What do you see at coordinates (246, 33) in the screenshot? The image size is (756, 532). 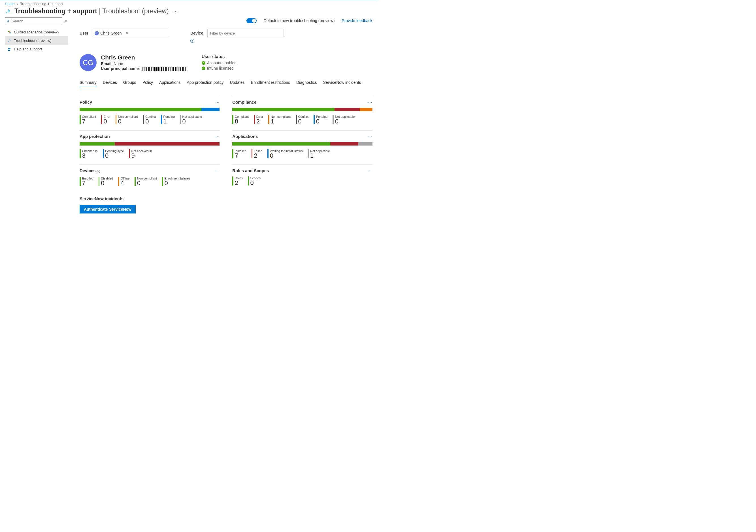 I see `device-filter-input` at bounding box center [246, 33].